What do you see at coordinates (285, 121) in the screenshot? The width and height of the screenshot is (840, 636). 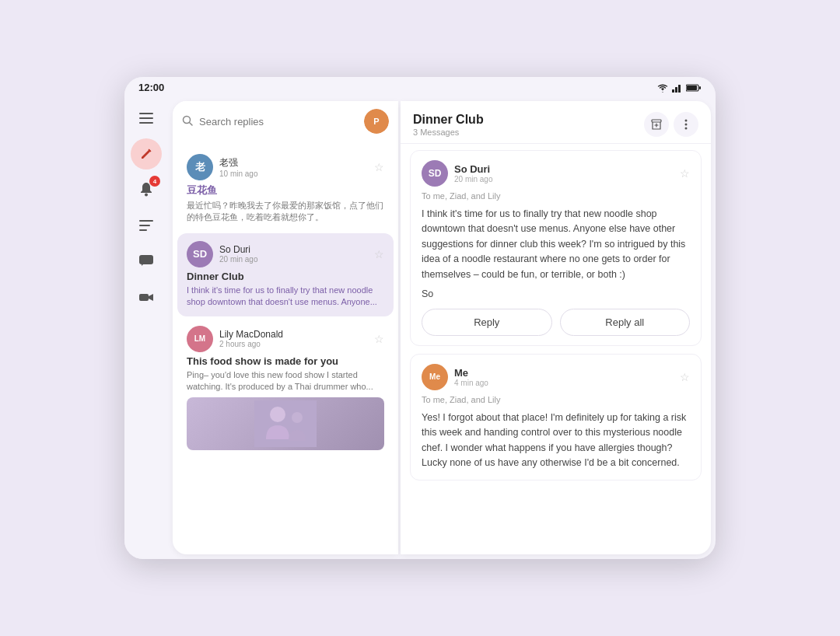 I see `search-bar: P` at bounding box center [285, 121].